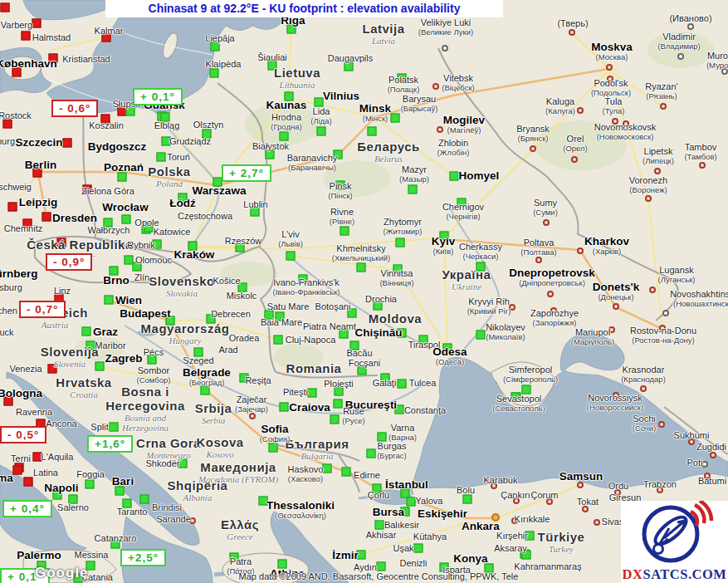  What do you see at coordinates (214, 420) in the screenshot?
I see `country-subname: Serbia` at bounding box center [214, 420].